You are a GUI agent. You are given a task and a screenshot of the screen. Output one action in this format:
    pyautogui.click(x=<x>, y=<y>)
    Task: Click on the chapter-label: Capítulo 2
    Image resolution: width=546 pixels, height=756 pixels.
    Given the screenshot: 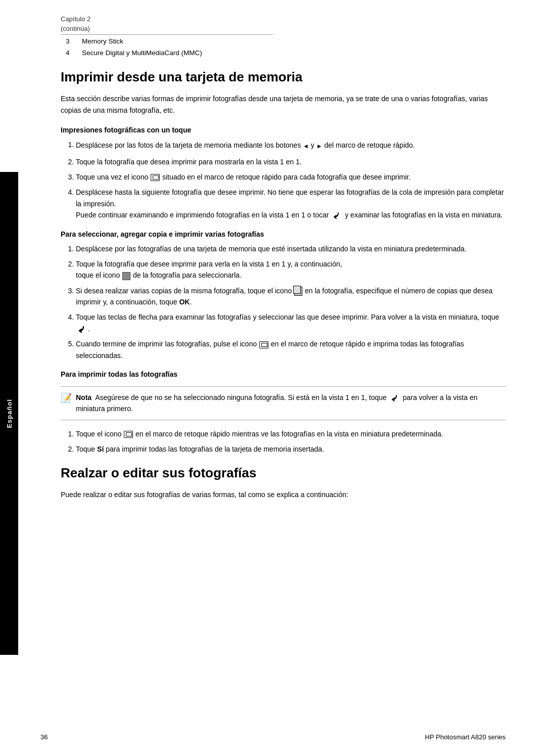 What is the action you would take?
    pyautogui.click(x=283, y=19)
    